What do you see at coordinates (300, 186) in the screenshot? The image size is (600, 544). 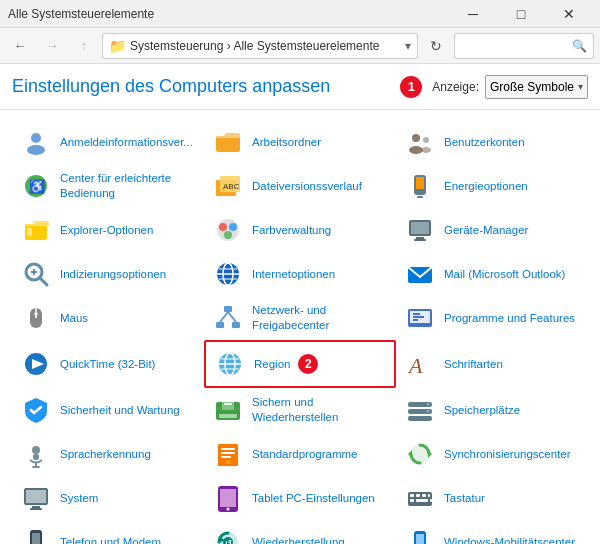 I see `item-dateiversions: ABCDateiversionssverlauf` at bounding box center [300, 186].